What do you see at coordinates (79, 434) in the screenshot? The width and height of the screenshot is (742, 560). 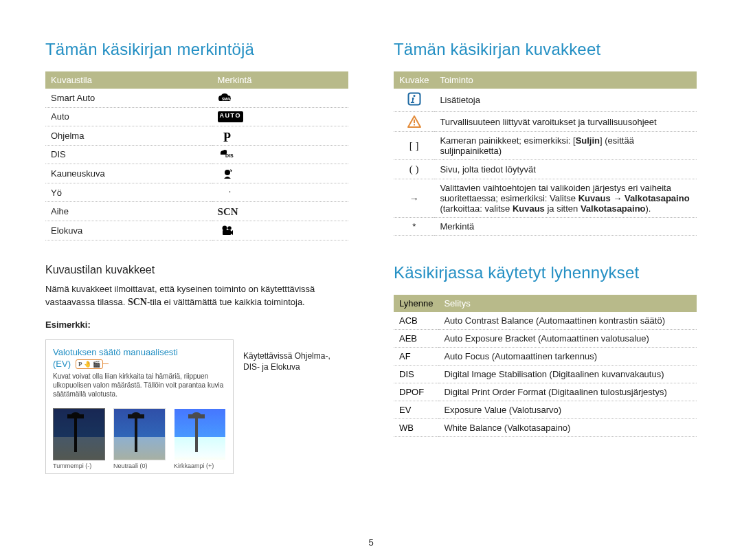 I see `example-image-dark` at bounding box center [79, 434].